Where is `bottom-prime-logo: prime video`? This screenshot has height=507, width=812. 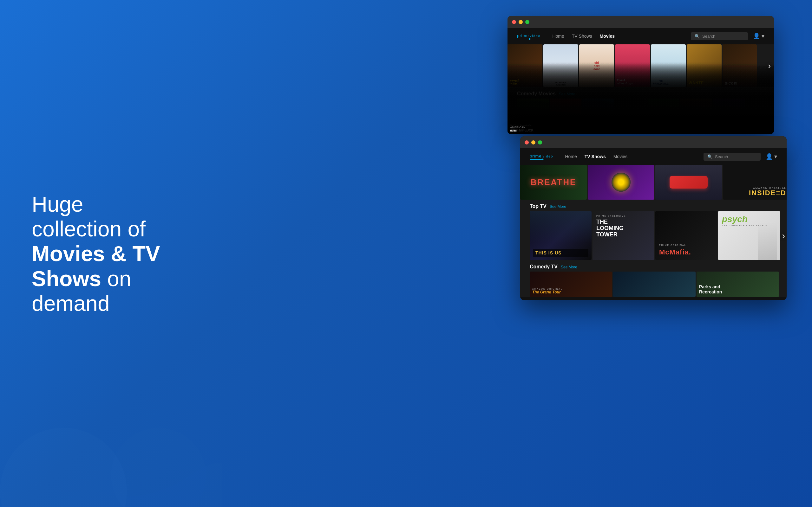 bottom-prime-logo: prime video is located at coordinates (542, 157).